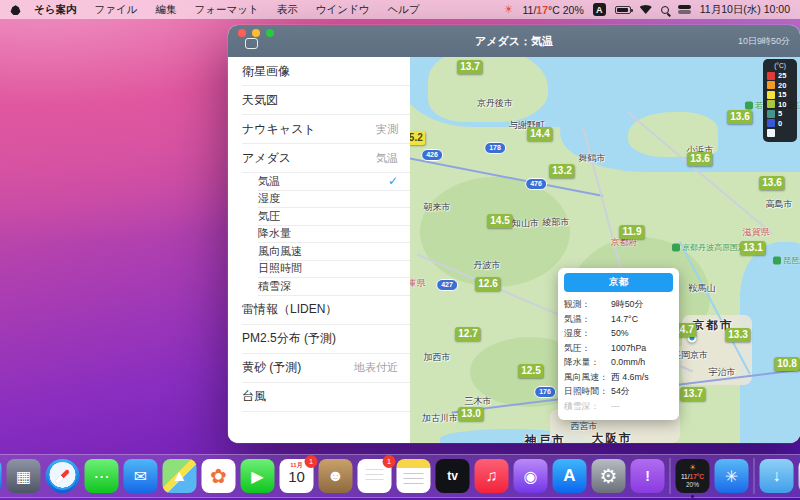  What do you see at coordinates (618, 348) in the screenshot?
I see `popup-row: 気圧：1007hPa` at bounding box center [618, 348].